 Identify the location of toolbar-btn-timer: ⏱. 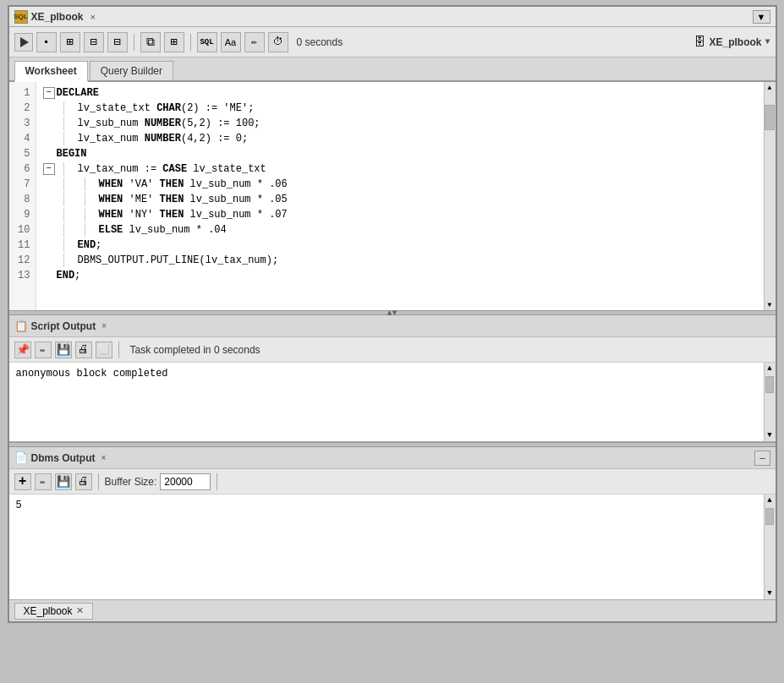
(278, 42).